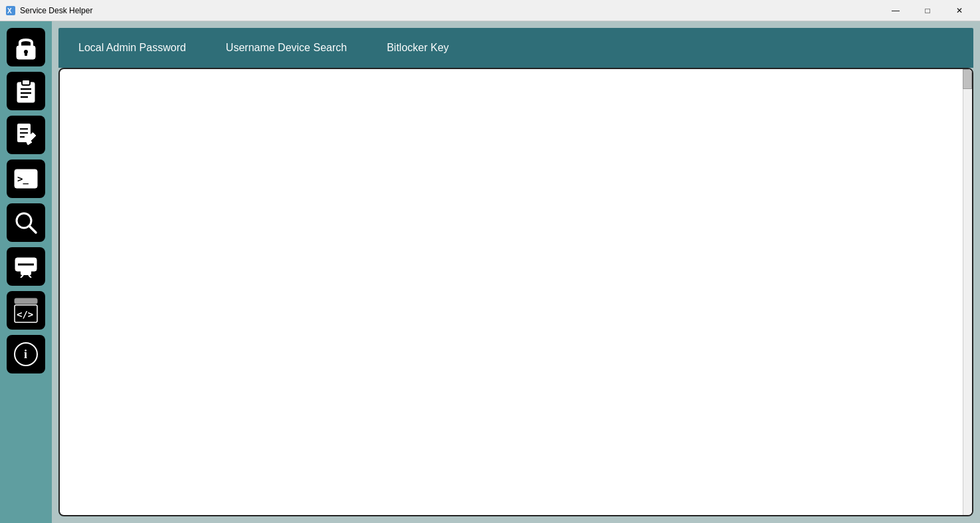  I want to click on sidebar-item-code: </>, so click(26, 310).